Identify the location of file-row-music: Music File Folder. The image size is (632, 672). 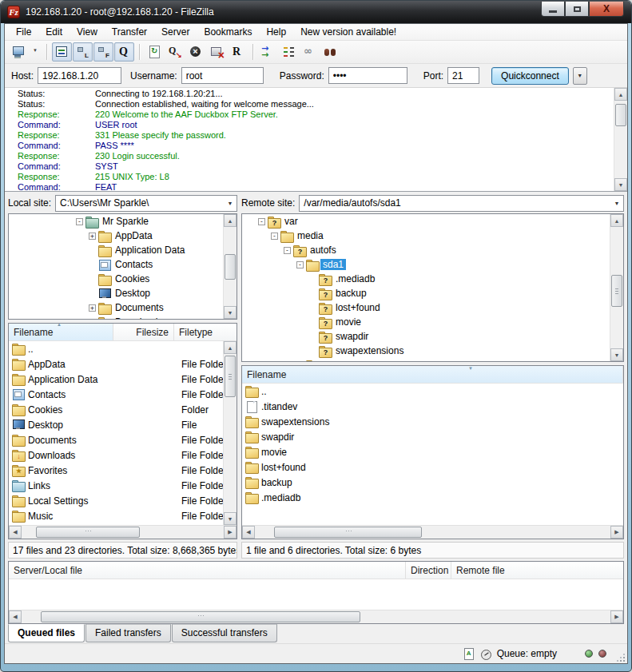
(123, 516).